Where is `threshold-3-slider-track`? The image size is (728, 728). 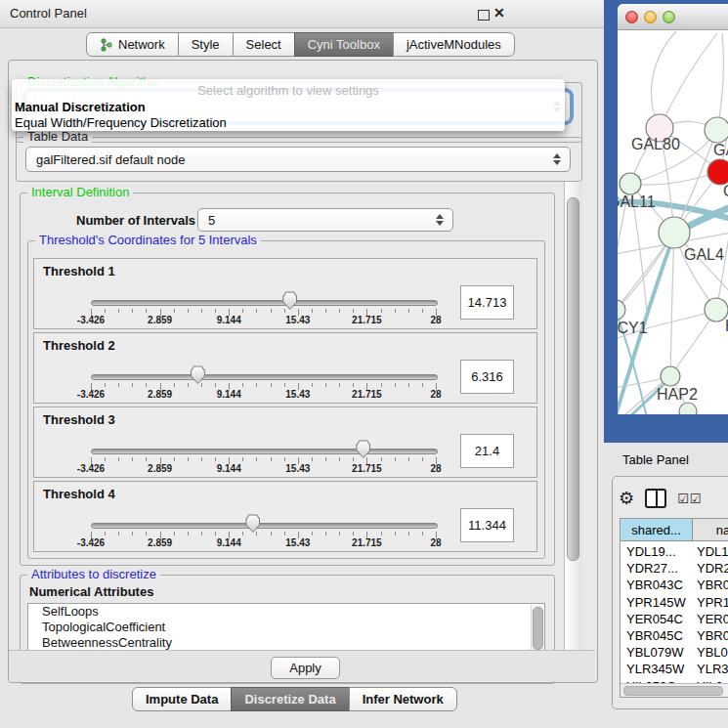
threshold-3-slider-track is located at coordinates (264, 451).